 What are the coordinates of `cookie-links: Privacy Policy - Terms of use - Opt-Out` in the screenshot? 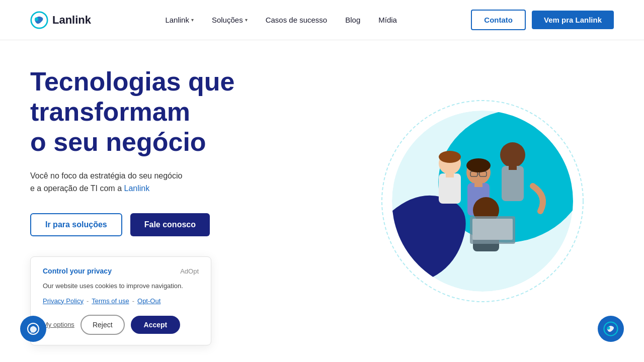 It's located at (121, 301).